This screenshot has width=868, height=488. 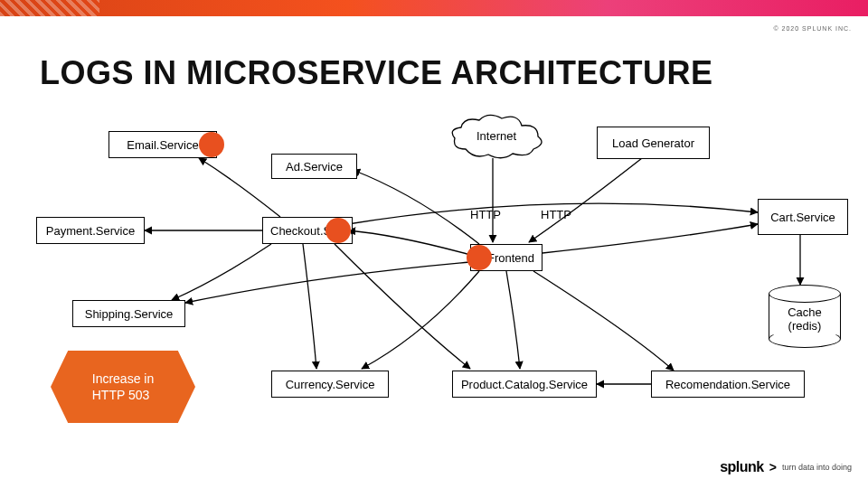 What do you see at coordinates (805, 319) in the screenshot?
I see `node-cache-label: Cache (redis)` at bounding box center [805, 319].